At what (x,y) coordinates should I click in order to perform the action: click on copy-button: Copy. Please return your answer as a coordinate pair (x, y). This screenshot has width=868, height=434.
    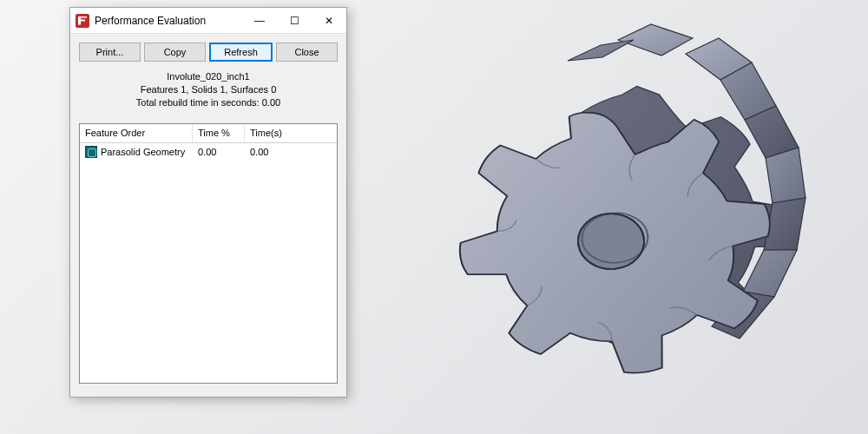
    Looking at the image, I should click on (175, 52).